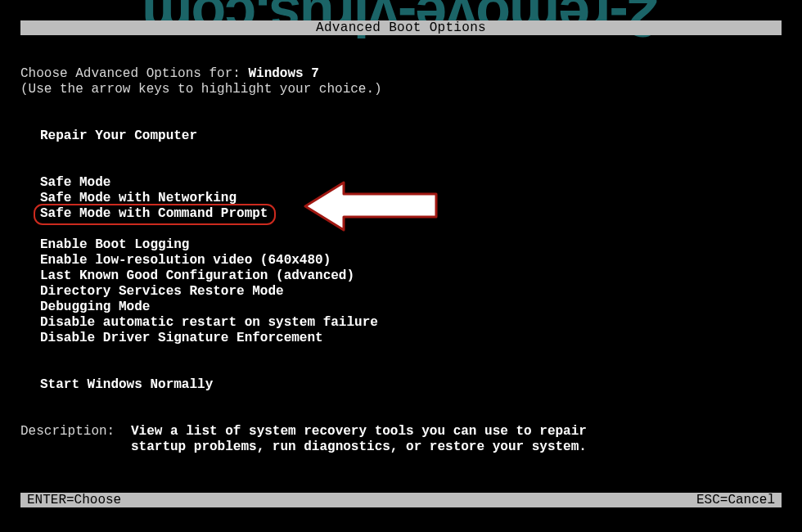 The image size is (802, 532). What do you see at coordinates (115, 246) in the screenshot?
I see `option-enable-boot-logging: Enable Boot Logging` at bounding box center [115, 246].